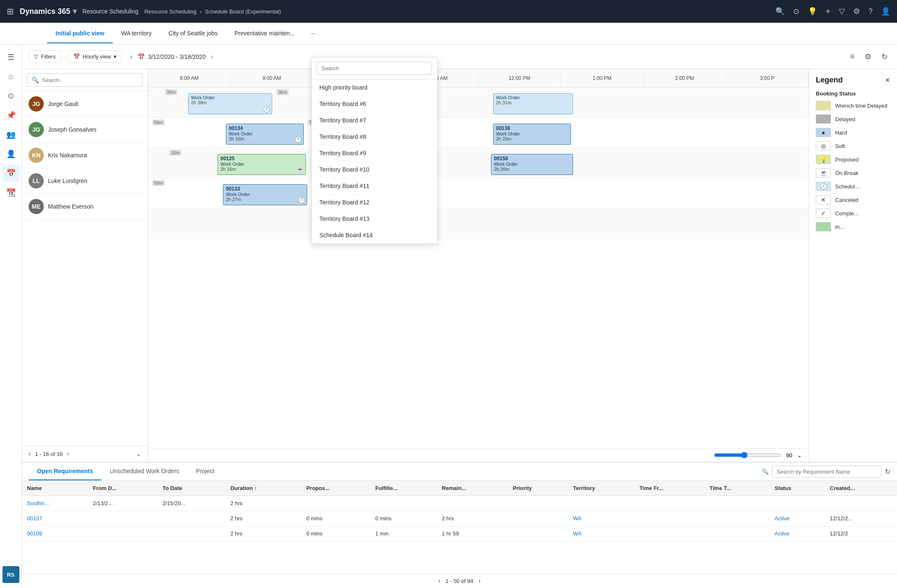 This screenshot has height=588, width=897. What do you see at coordinates (782, 518) in the screenshot?
I see `link-status-1: Active` at bounding box center [782, 518].